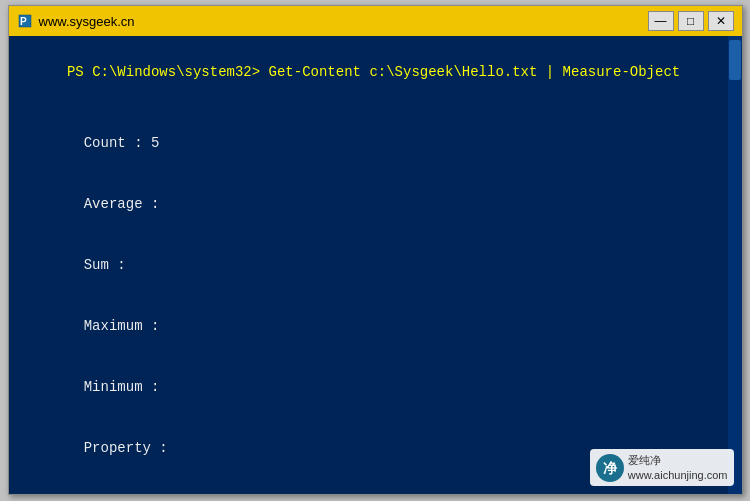  I want to click on watermark-site: 爱纯净, so click(678, 460).